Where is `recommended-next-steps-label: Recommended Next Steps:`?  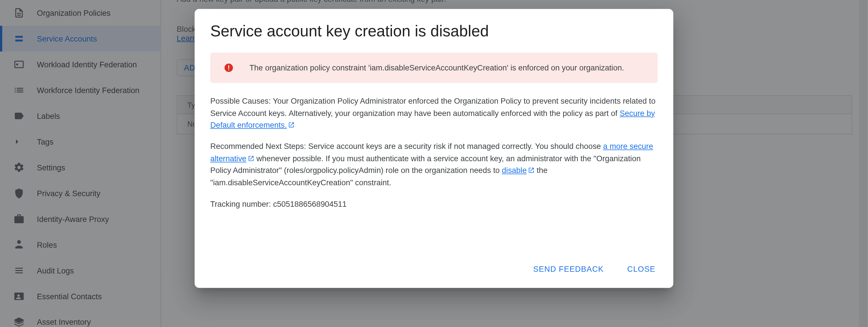
recommended-next-steps-label: Recommended Next Steps: is located at coordinates (258, 146).